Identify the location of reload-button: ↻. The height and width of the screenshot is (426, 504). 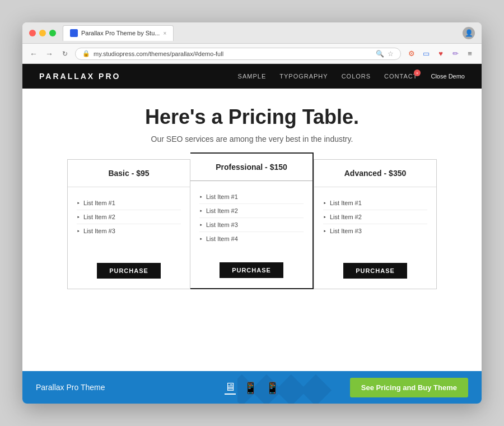
(65, 54).